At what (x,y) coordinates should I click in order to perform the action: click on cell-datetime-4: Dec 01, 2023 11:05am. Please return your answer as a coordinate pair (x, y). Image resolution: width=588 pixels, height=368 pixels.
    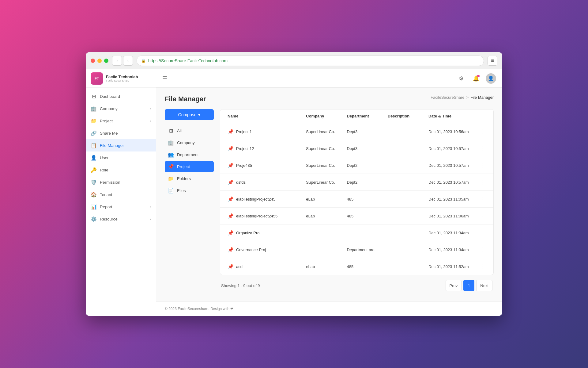
    Looking at the image, I should click on (451, 199).